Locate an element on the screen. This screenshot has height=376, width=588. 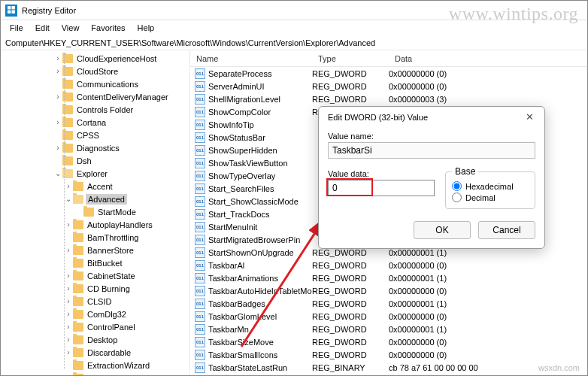
tree-item: ›CloudStore is located at coordinates (95, 71).